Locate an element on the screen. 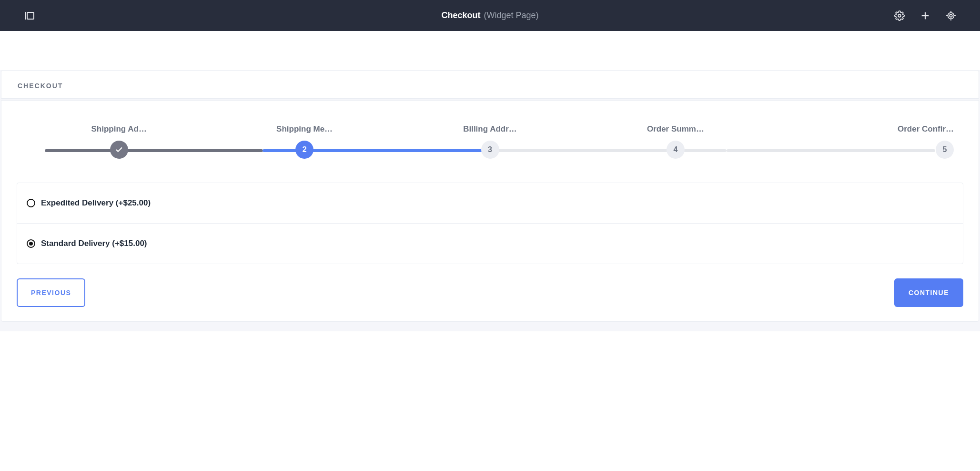  step-2: Shipping Me… 2 is located at coordinates (304, 142).